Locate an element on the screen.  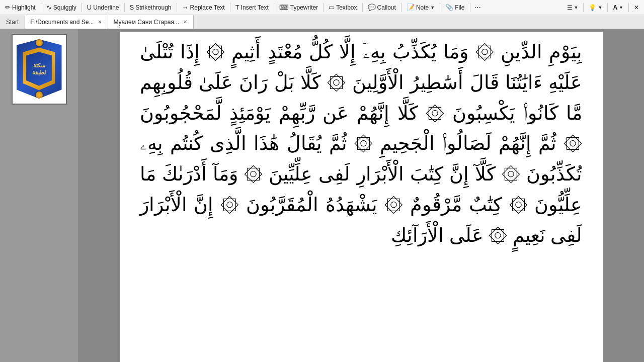
squiggly-label: Squiggly is located at coordinates (65, 8).